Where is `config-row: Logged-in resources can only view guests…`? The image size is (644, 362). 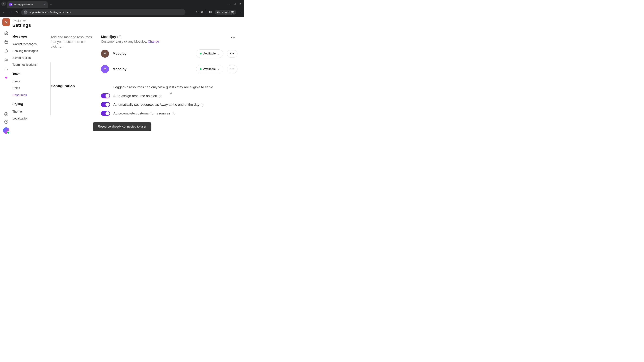
config-row: Logged-in resources can only view guests… is located at coordinates (169, 87).